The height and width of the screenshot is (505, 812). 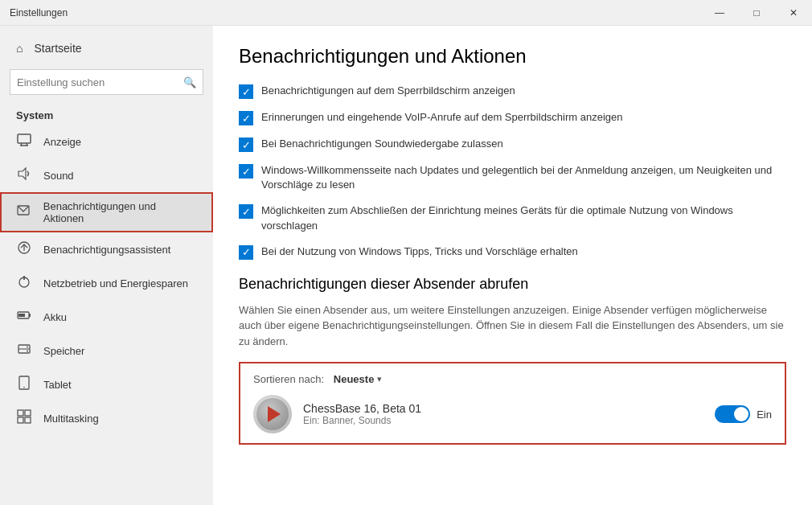 What do you see at coordinates (524, 178) in the screenshot?
I see `checkbox-label-4: Windows-Willkommensseite nach Updates un…` at bounding box center [524, 178].